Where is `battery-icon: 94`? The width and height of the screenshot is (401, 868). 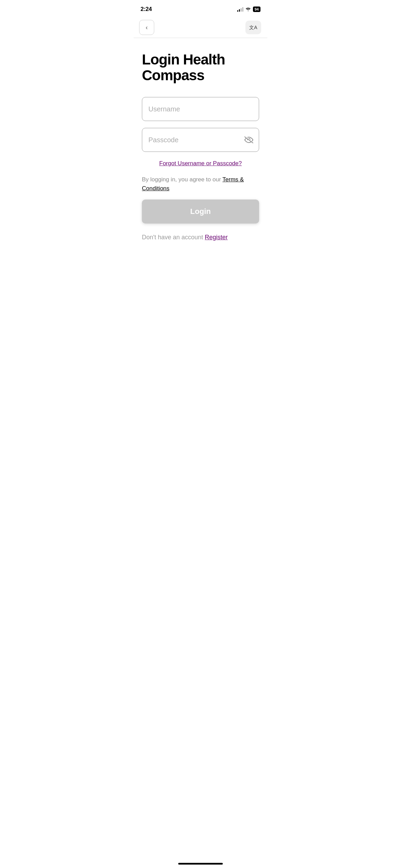 battery-icon: 94 is located at coordinates (257, 9).